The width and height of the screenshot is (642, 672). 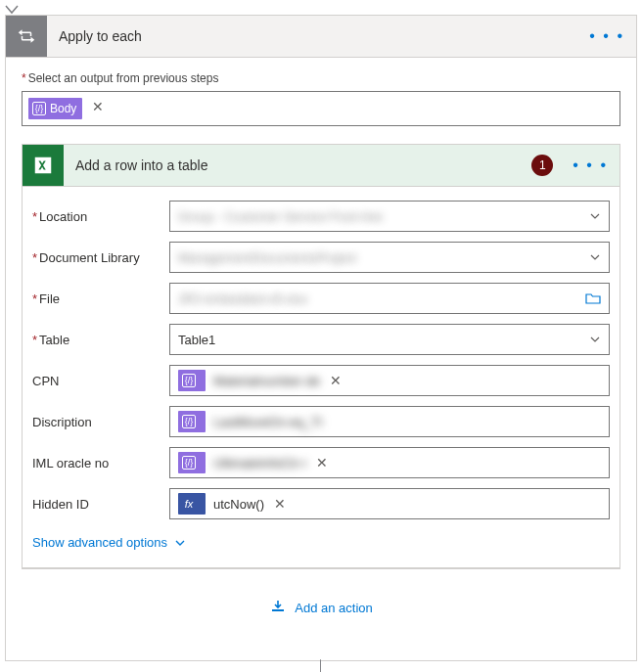 What do you see at coordinates (26, 36) in the screenshot?
I see `loop-icon` at bounding box center [26, 36].